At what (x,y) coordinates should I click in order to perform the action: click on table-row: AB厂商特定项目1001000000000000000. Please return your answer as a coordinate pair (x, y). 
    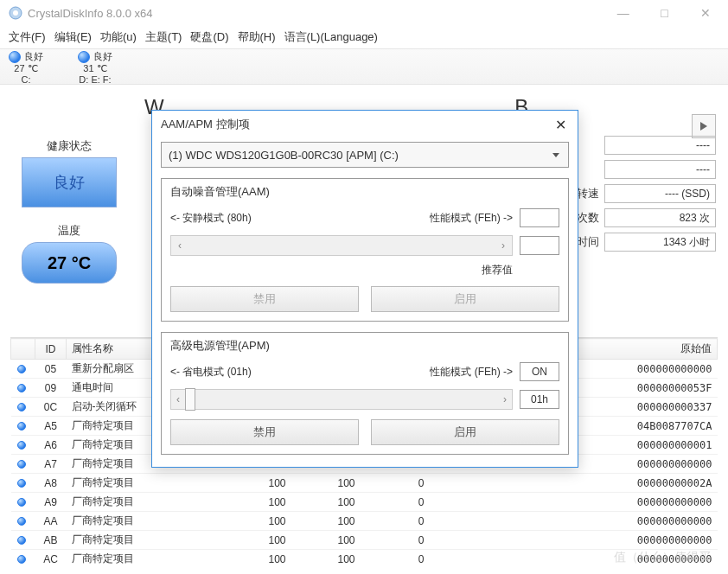
    Looking at the image, I should click on (365, 540).